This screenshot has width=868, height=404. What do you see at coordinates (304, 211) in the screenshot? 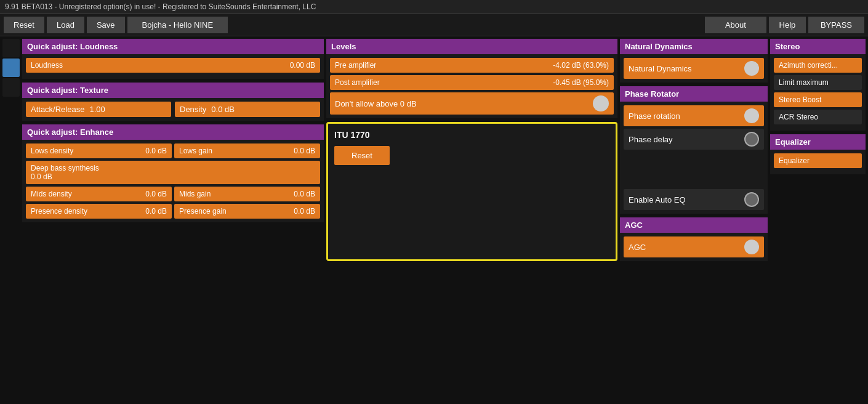
I see `presence-gain-value: 0.0 dB` at bounding box center [304, 211].